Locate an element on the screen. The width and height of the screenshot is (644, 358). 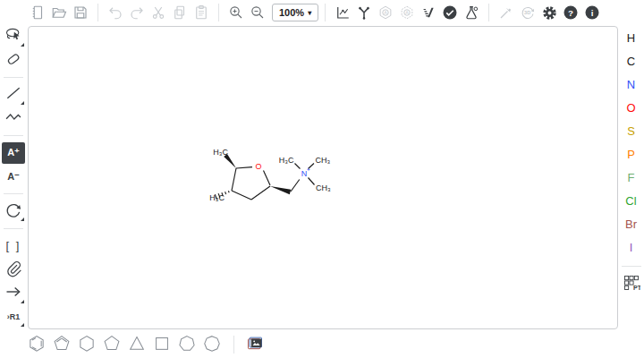
lasso-select-button is located at coordinates (13, 37).